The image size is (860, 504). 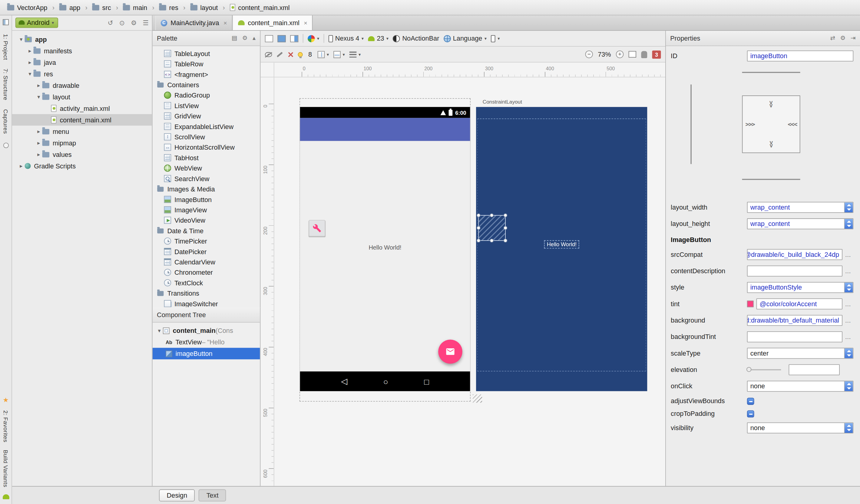 What do you see at coordinates (260, 8) in the screenshot?
I see `breadcrumb-content-main-xml: content_main.xml` at bounding box center [260, 8].